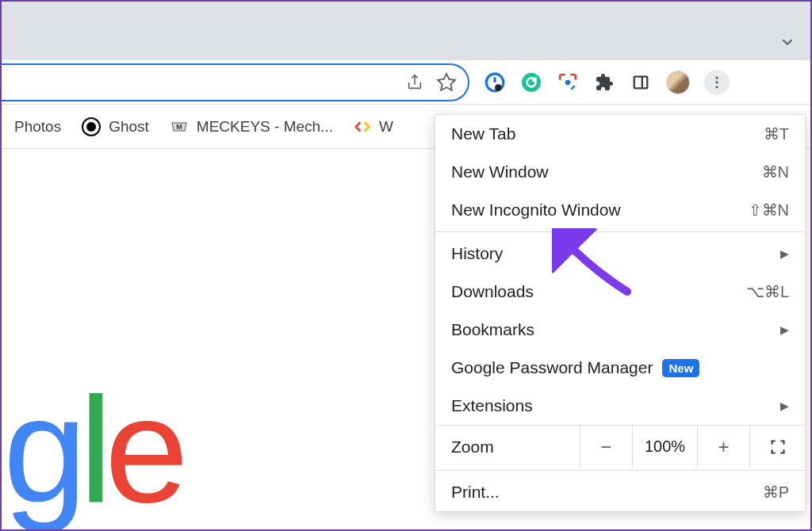  I want to click on menu-zoom-row: Zoom − 100% +, so click(620, 446).